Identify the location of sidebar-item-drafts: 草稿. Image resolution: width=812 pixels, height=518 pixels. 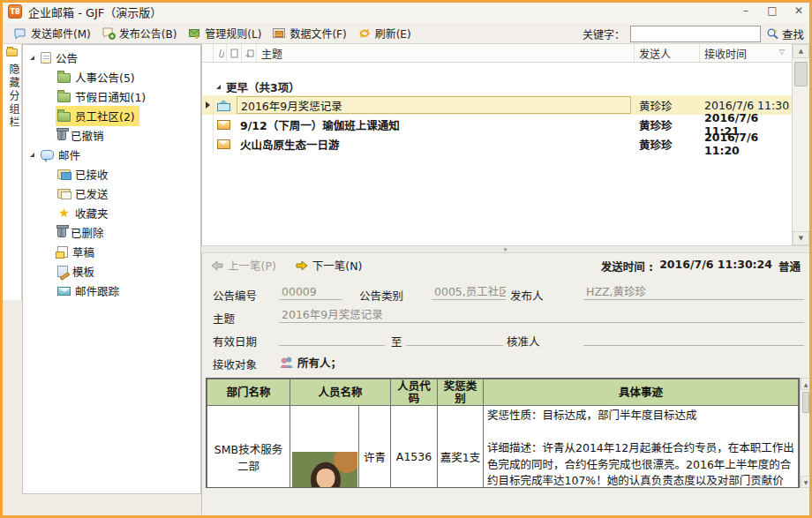
(111, 251).